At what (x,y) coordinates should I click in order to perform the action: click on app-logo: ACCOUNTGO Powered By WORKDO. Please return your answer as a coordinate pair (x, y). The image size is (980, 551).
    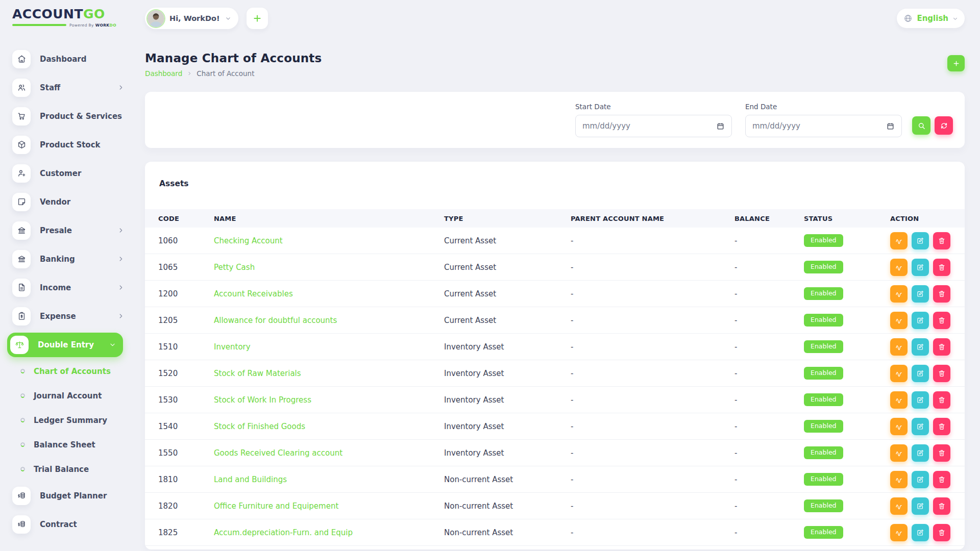
    Looking at the image, I should click on (64, 17).